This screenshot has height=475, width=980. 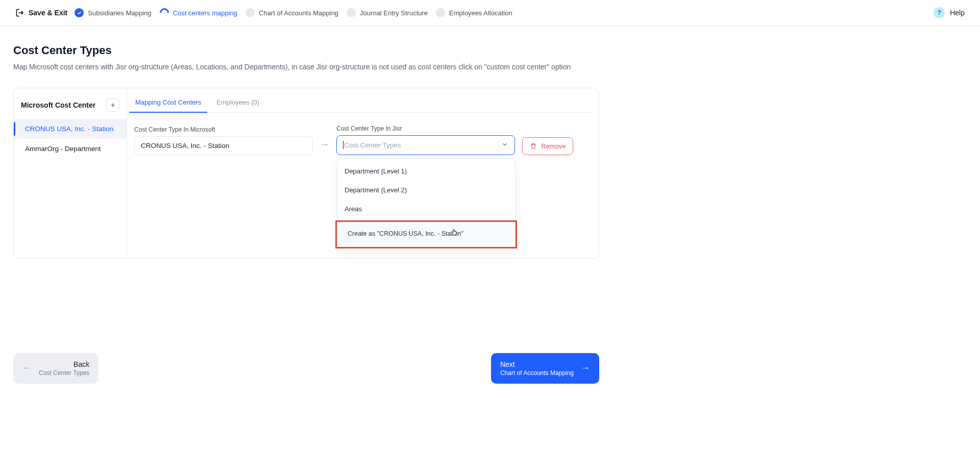 What do you see at coordinates (426, 190) in the screenshot?
I see `dropdown-option: Department (Level 2)` at bounding box center [426, 190].